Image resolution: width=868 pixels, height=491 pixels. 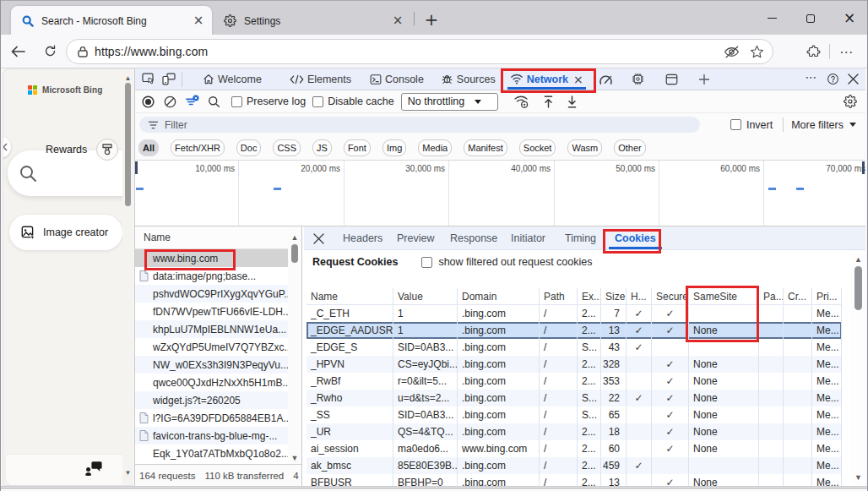 What do you see at coordinates (833, 79) in the screenshot?
I see `devtools-help-icon` at bounding box center [833, 79].